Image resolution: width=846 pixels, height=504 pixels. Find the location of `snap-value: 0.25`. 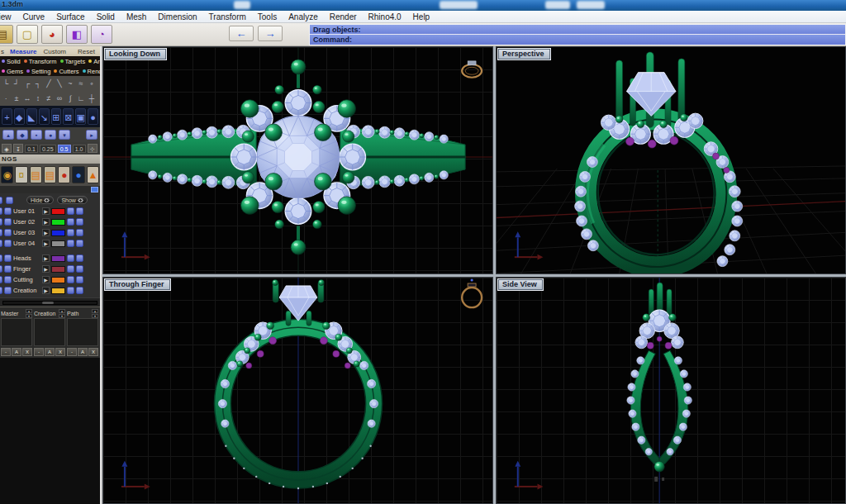

snap-value: 0.25 is located at coordinates (48, 149).